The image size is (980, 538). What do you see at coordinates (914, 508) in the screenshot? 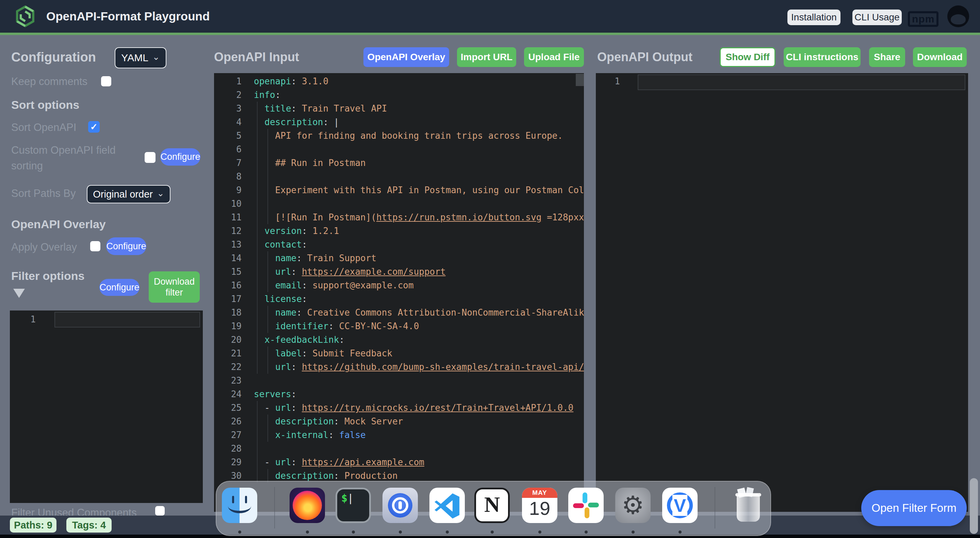
I see `open-filter-form-button: Open Filter Form` at bounding box center [914, 508].